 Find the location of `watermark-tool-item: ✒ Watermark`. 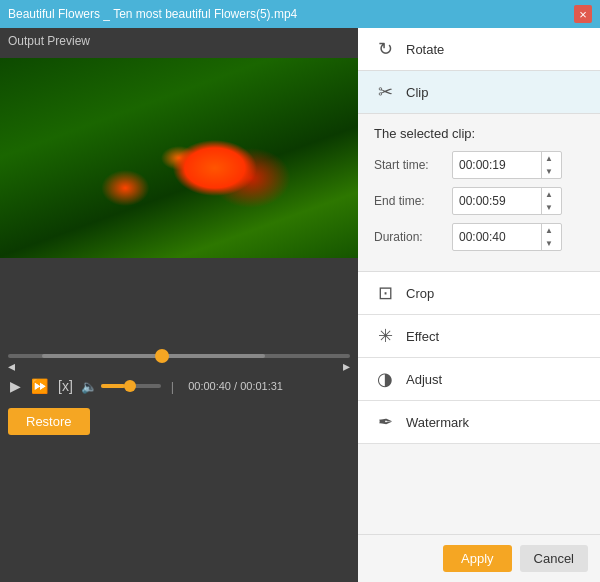

watermark-tool-item: ✒ Watermark is located at coordinates (479, 422).